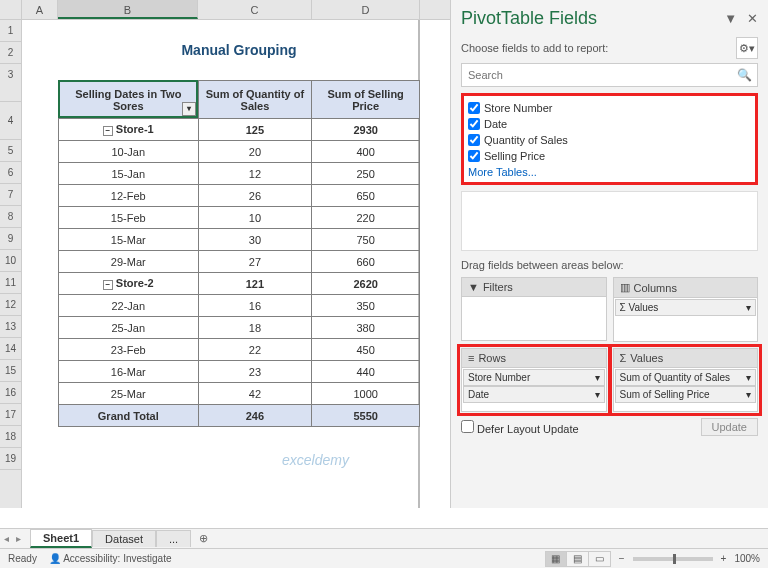  Describe the element at coordinates (10, 283) in the screenshot. I see `row-header: 11` at that location.